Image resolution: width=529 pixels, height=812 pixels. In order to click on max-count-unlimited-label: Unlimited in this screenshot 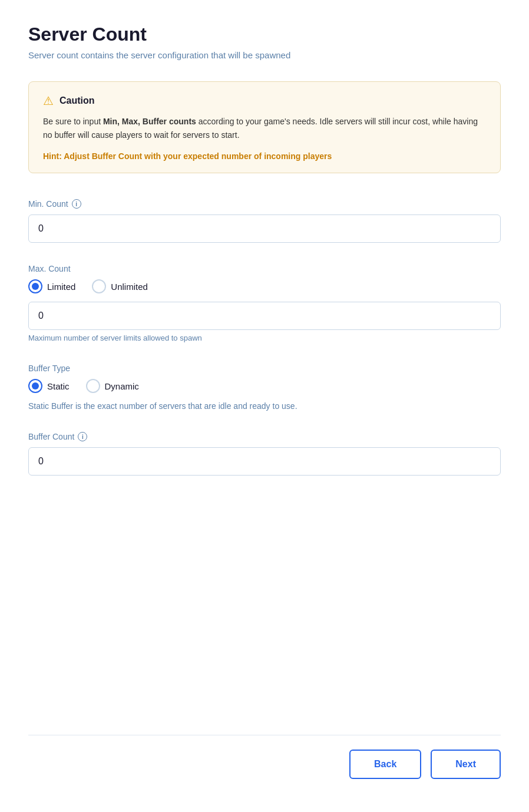, I will do `click(130, 286)`.